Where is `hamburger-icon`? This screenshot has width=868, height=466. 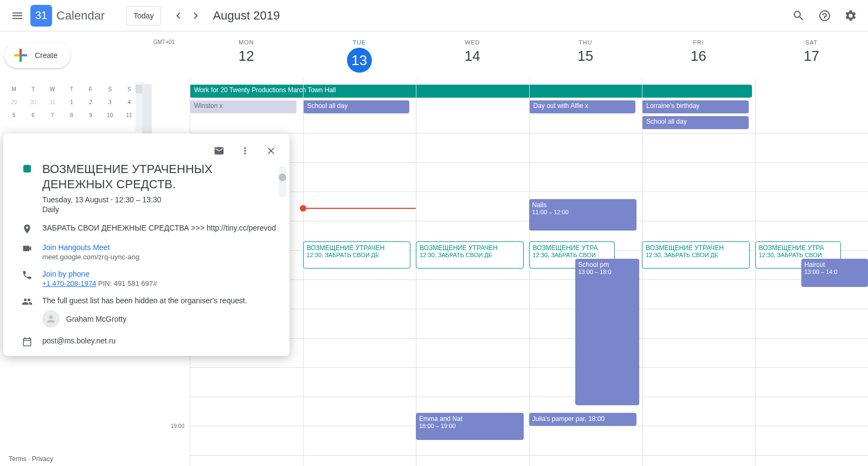 hamburger-icon is located at coordinates (17, 16).